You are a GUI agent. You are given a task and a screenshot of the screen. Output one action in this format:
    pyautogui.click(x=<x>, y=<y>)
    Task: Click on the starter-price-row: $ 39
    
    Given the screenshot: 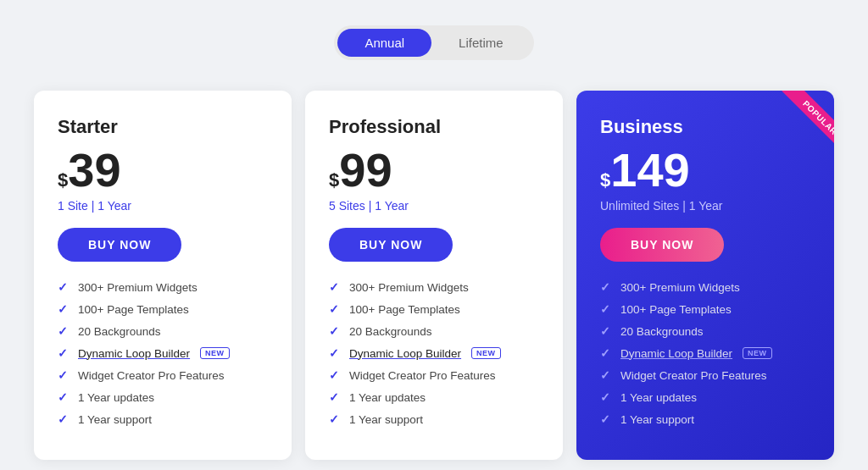 What is the action you would take?
    pyautogui.click(x=163, y=170)
    